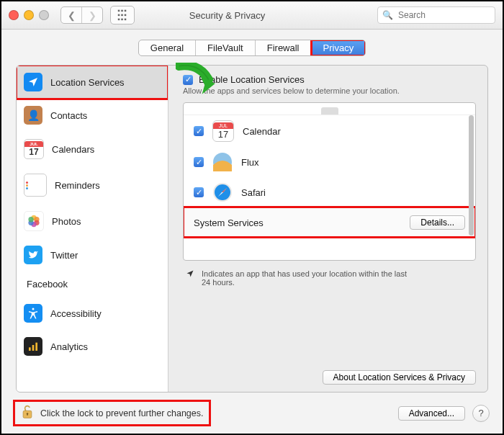  I want to click on enable-location-row: ✓ Enable Location Services, so click(330, 79).